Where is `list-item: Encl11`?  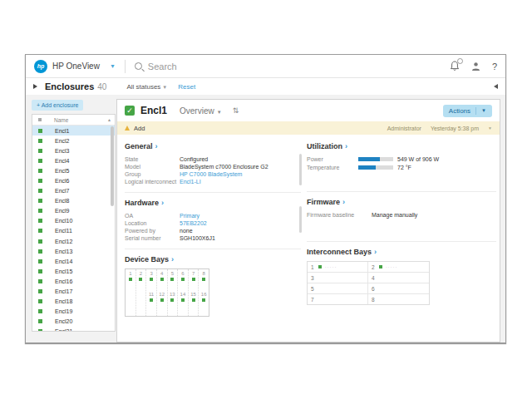 list-item: Encl11 is located at coordinates (73, 231).